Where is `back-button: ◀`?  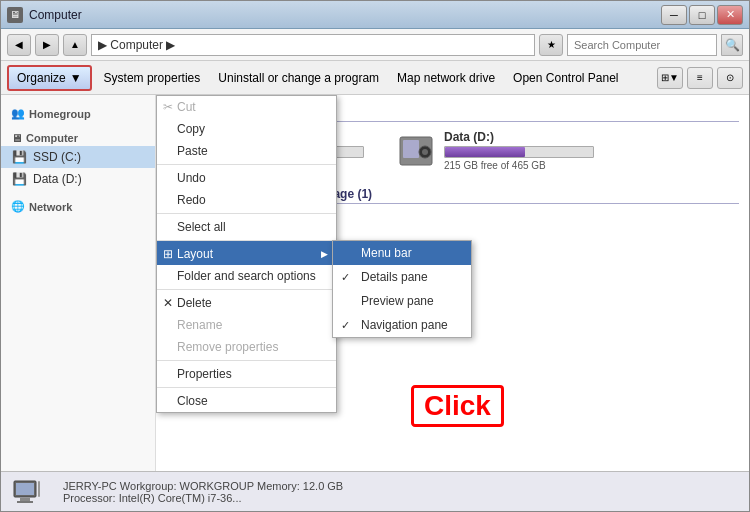 back-button: ◀ is located at coordinates (19, 45).